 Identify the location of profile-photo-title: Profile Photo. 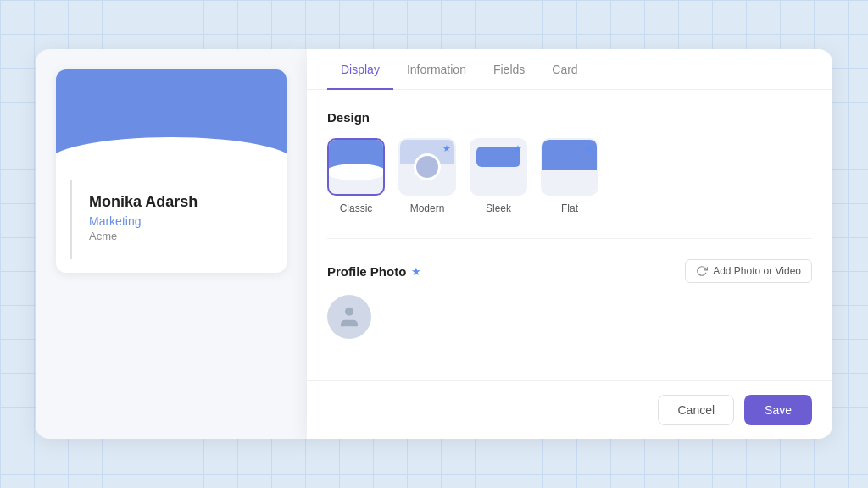
(366, 271).